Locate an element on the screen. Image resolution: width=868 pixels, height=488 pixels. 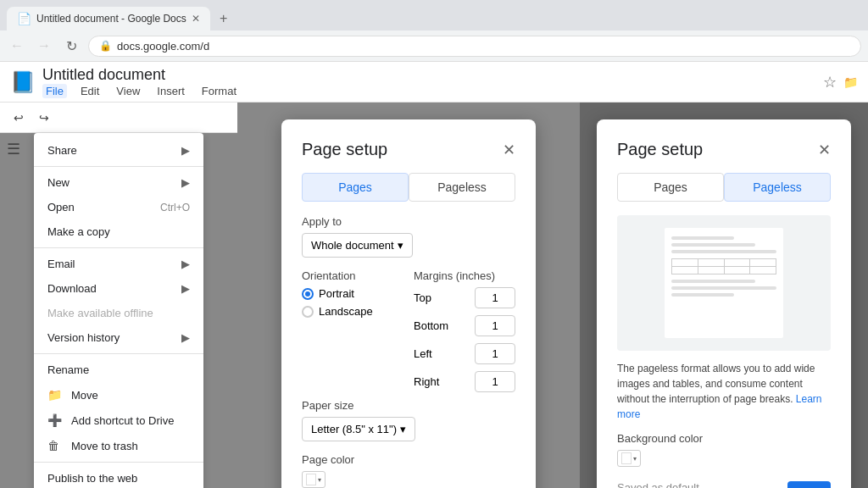
paper-size-select: Letter (8.5" x 11") ▾ is located at coordinates (359, 429).